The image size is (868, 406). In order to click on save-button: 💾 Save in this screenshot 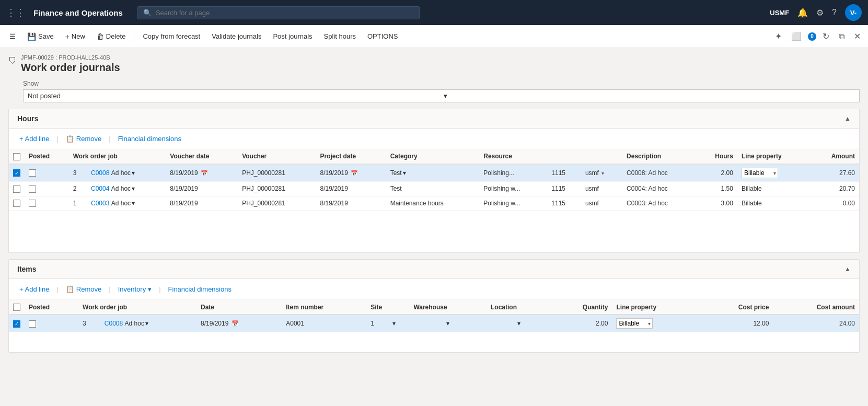, I will do `click(41, 37)`.